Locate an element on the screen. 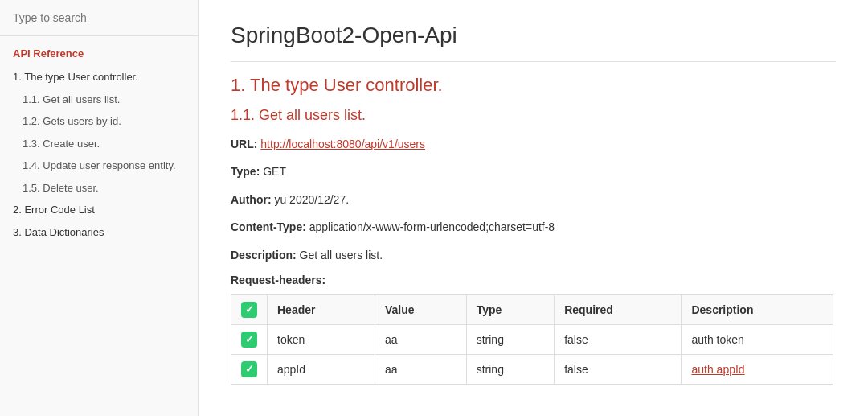 The image size is (868, 416). sidebar-item-item-1-1: 1.1. Get all users list. is located at coordinates (99, 100).